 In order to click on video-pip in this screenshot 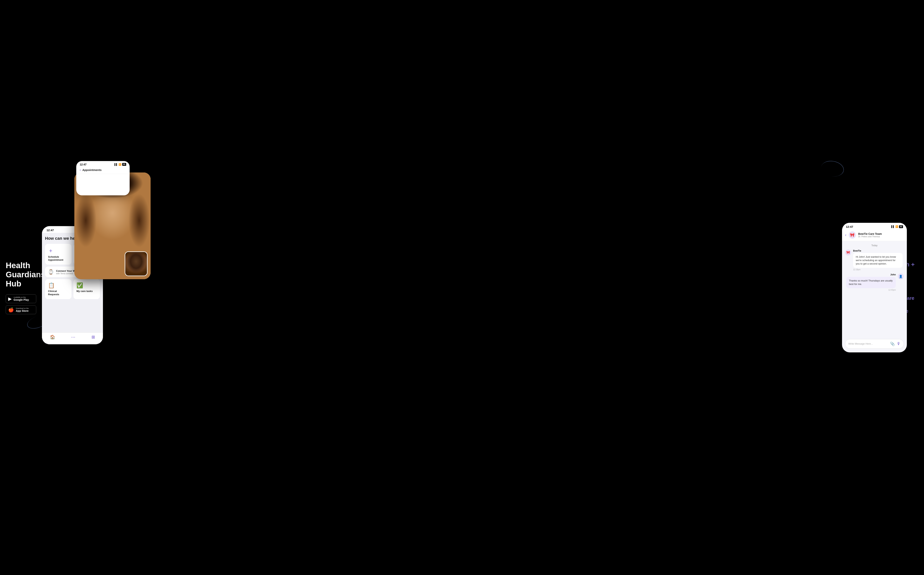, I will do `click(136, 264)`.